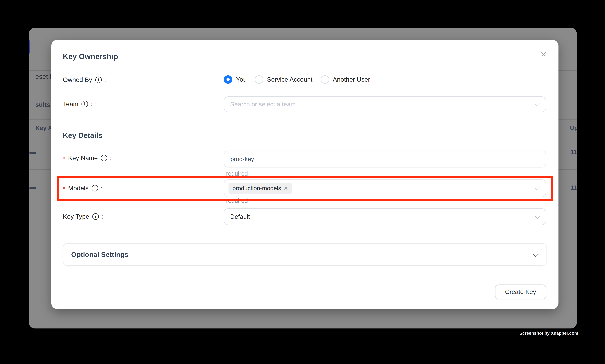  I want to click on key-name-input, so click(385, 159).